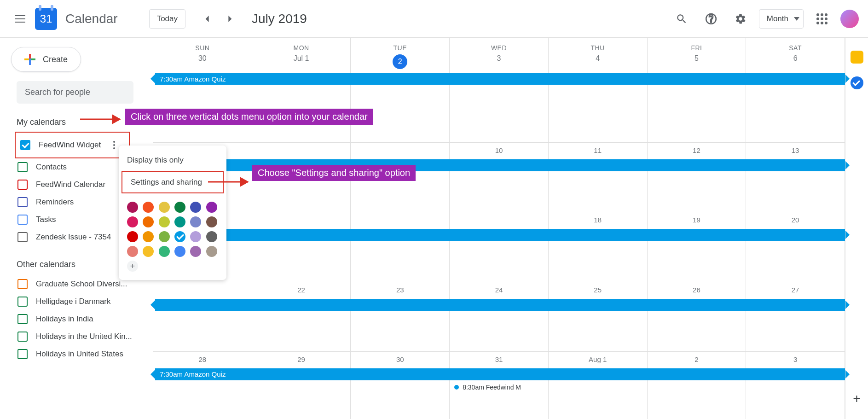  Describe the element at coordinates (203, 385) in the screenshot. I see `day-cell: 28` at that location.